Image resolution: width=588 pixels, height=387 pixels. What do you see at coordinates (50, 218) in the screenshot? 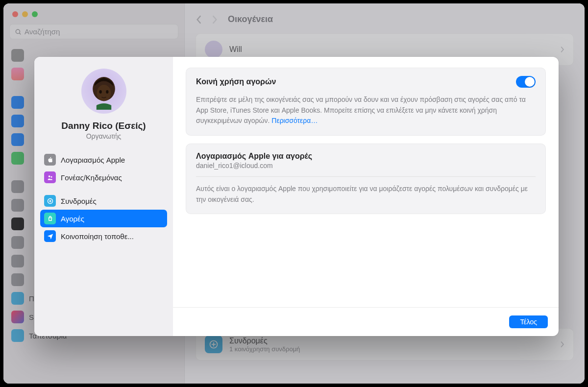
I see `purchases-icon` at bounding box center [50, 218].